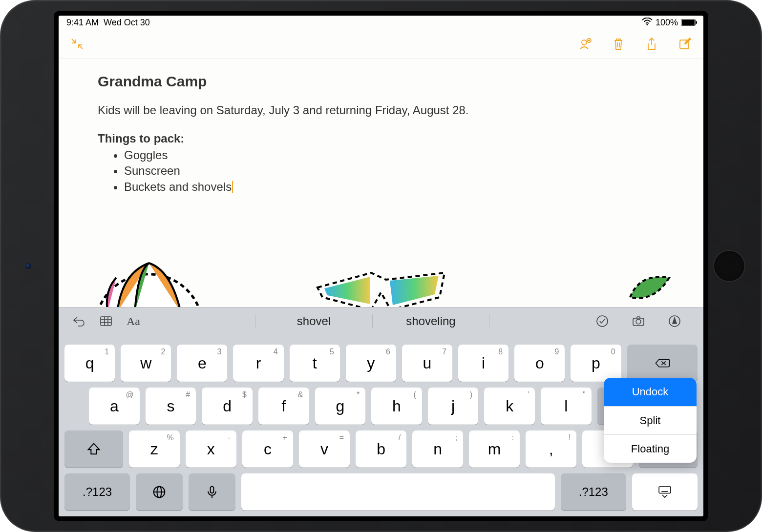  Describe the element at coordinates (585, 44) in the screenshot. I see `collaborate-icon` at that location.